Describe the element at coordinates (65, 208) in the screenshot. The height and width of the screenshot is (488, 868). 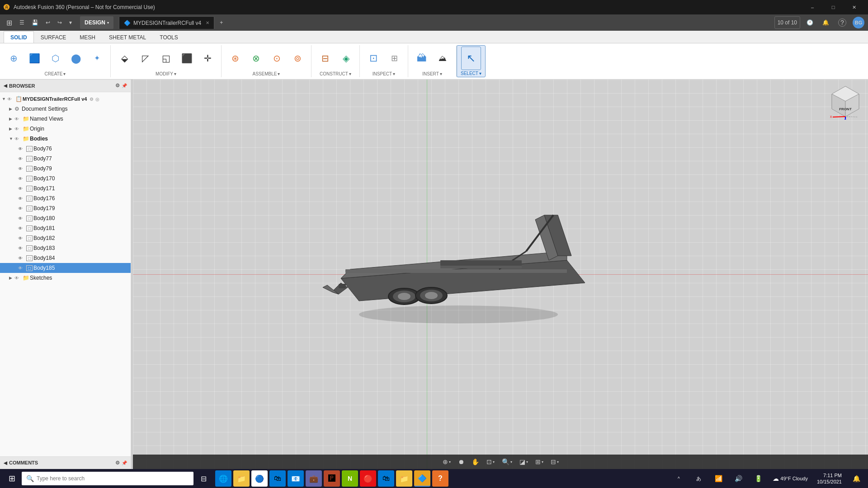
I see `browser-body179: 👁 □ Body179` at that location.